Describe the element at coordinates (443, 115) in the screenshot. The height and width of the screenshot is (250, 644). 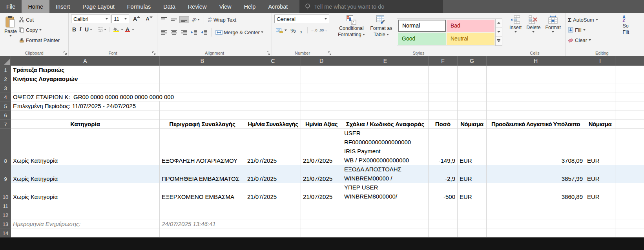
I see `cell-F6` at that location.